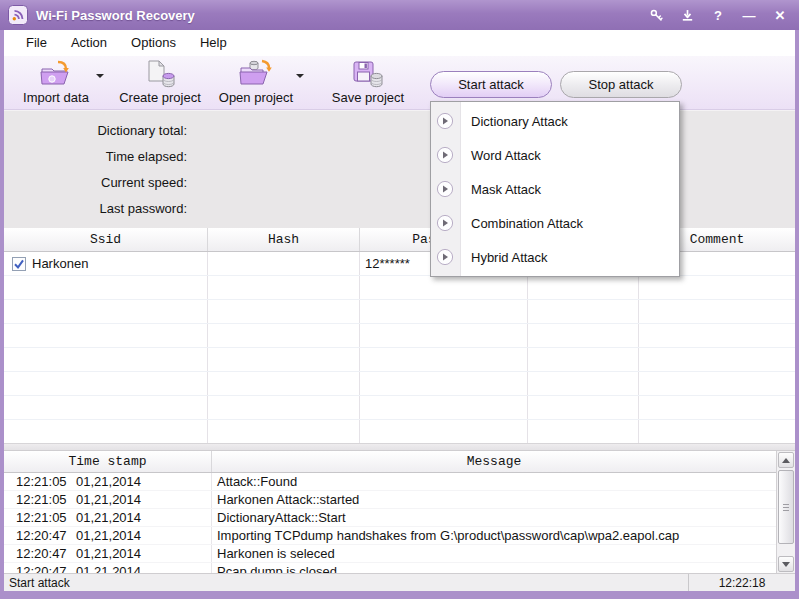 The image size is (799, 599). Describe the element at coordinates (656, 16) in the screenshot. I see `key-icon` at that location.